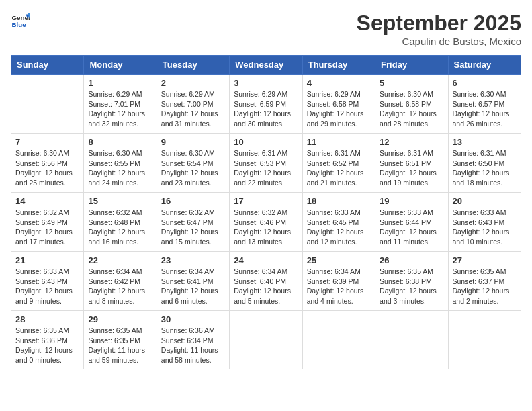  Describe the element at coordinates (485, 201) in the screenshot. I see `day-number: 20` at that location.